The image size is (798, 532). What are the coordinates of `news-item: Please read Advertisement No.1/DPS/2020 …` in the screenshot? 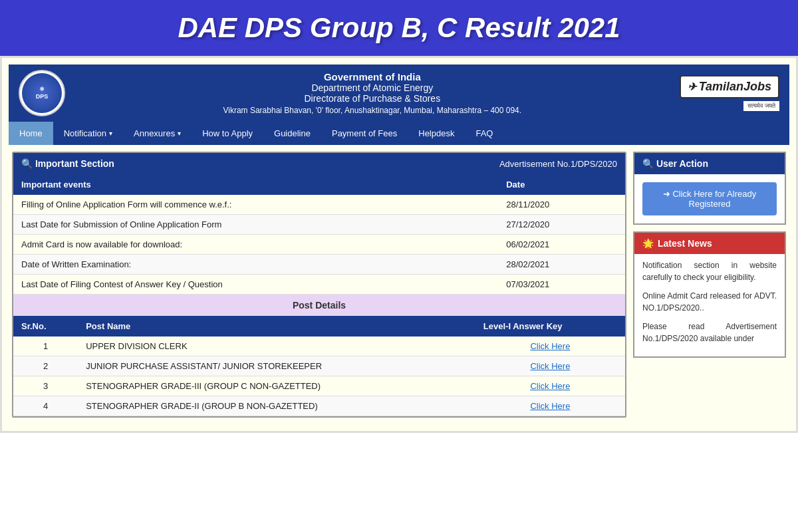 It's located at (710, 332).